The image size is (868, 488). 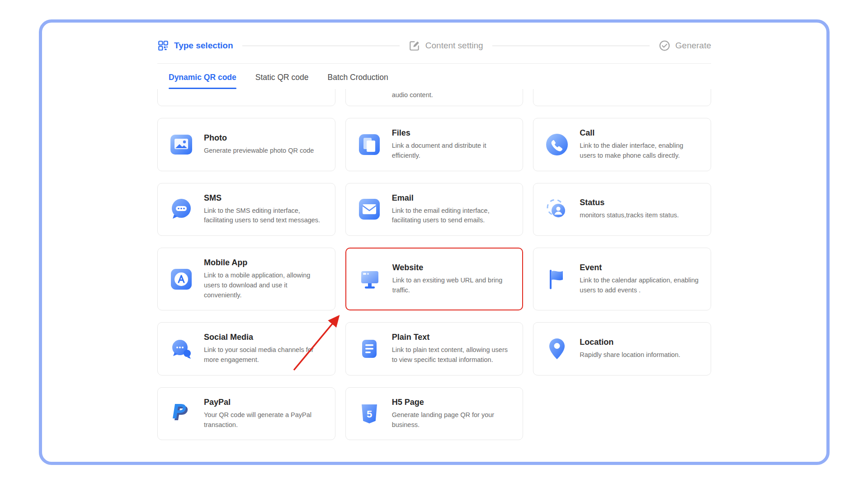 What do you see at coordinates (452, 414) in the screenshot?
I see `card-text: H5 Page Generate landing page QR for you…` at bounding box center [452, 414].